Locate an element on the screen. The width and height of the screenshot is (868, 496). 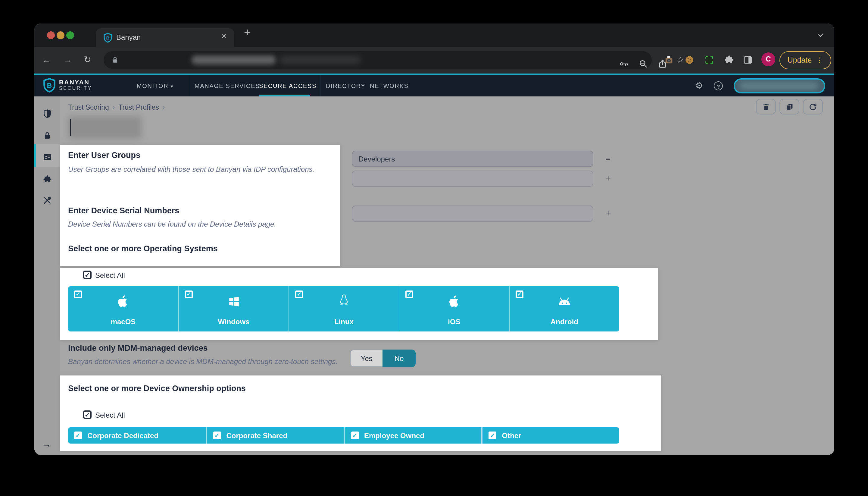
ownership-corporate-shared: ✓ Corporate Shared is located at coordinates (275, 435).